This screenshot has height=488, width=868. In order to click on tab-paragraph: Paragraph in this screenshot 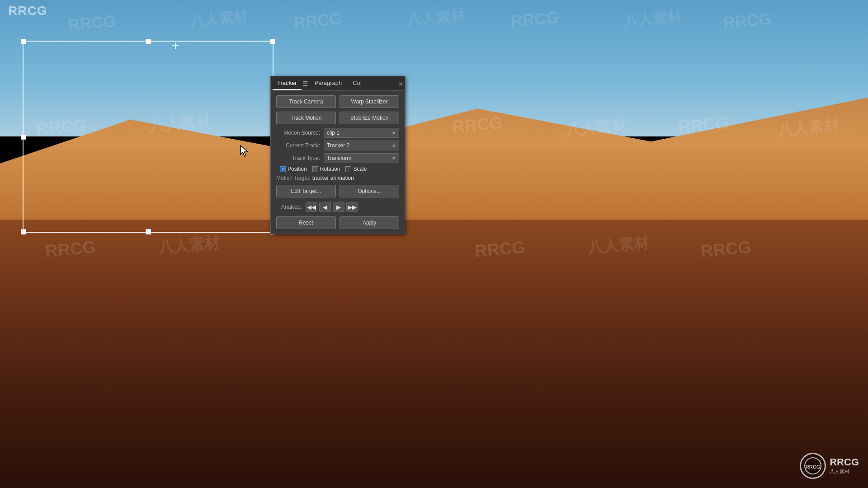, I will do `click(328, 83)`.